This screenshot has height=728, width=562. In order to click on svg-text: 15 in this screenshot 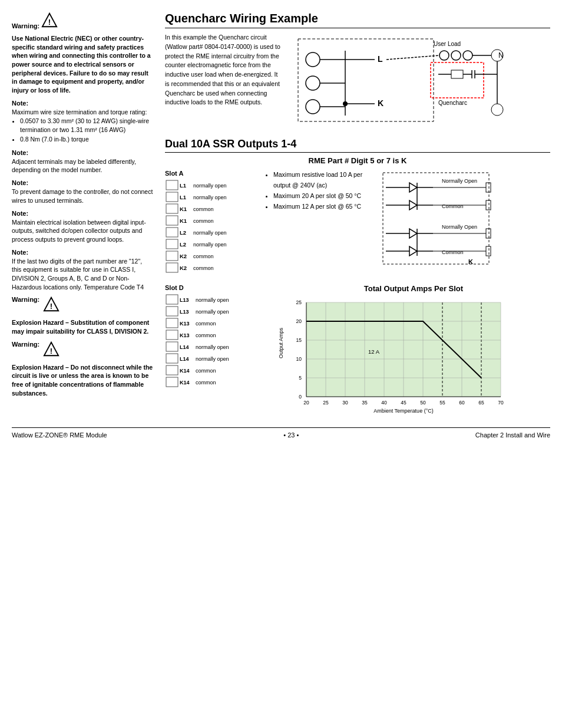, I will do `click(299, 340)`.